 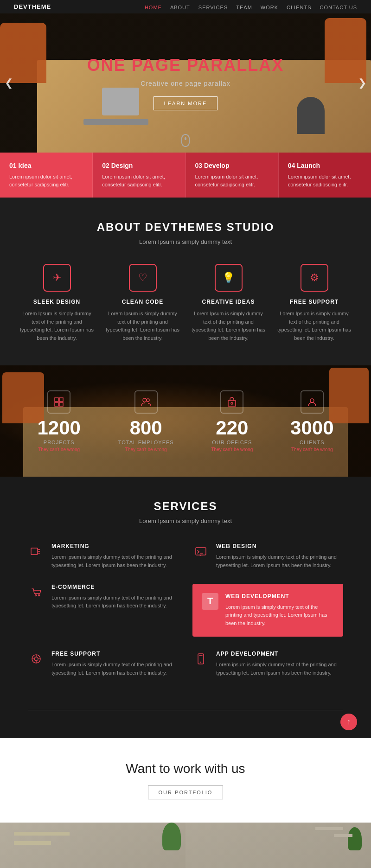 I want to click on hero-subtitle: Creative one page parallax, so click(x=186, y=83).